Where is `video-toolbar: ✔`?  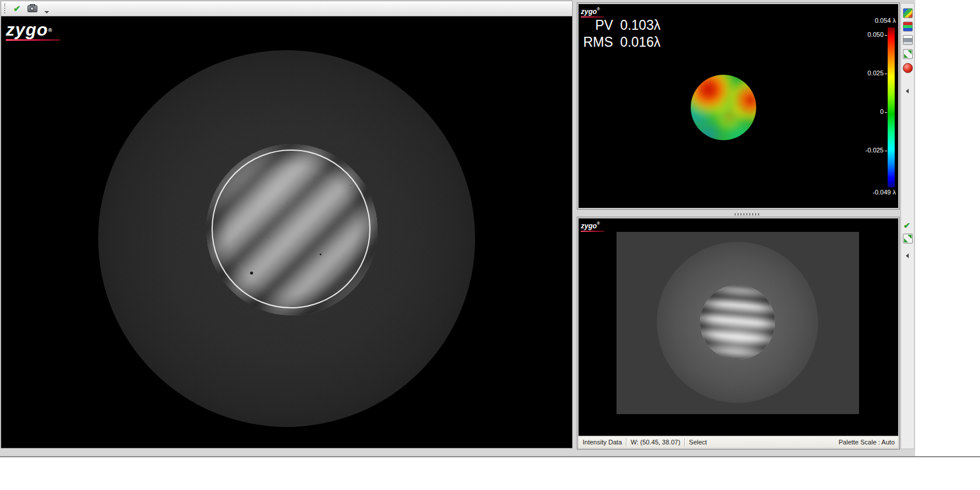
video-toolbar: ✔ is located at coordinates (286, 9).